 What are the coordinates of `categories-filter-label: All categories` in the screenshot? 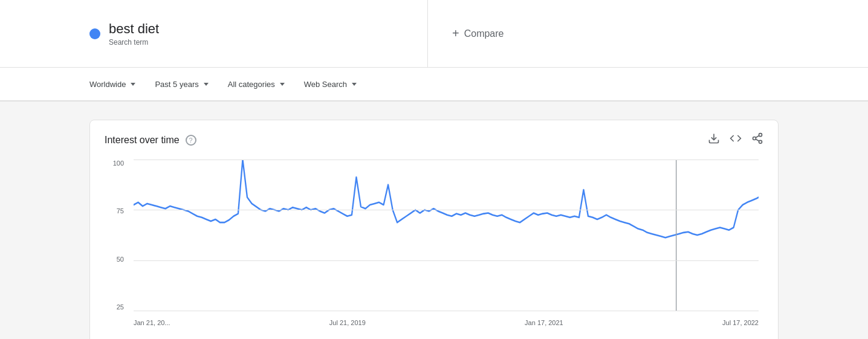 It's located at (251, 85).